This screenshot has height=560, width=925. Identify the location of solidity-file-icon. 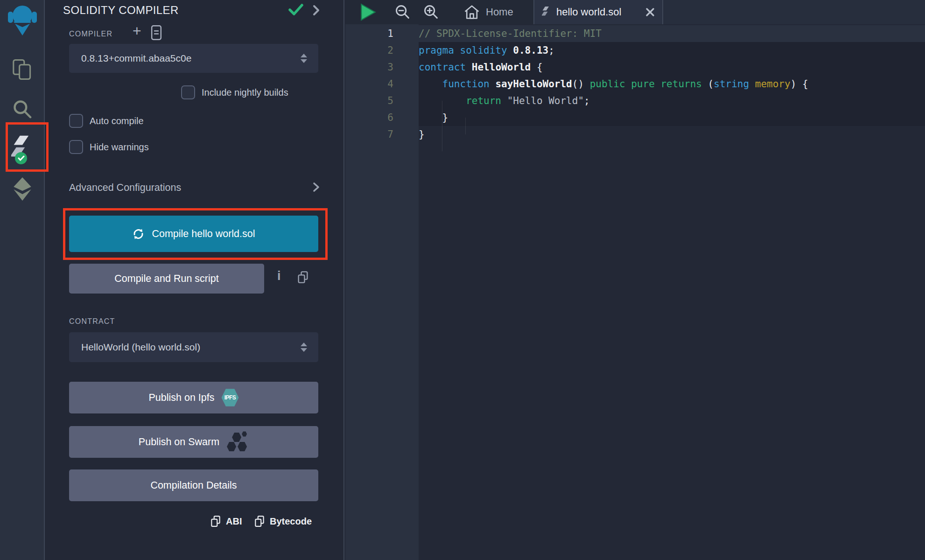
(546, 12).